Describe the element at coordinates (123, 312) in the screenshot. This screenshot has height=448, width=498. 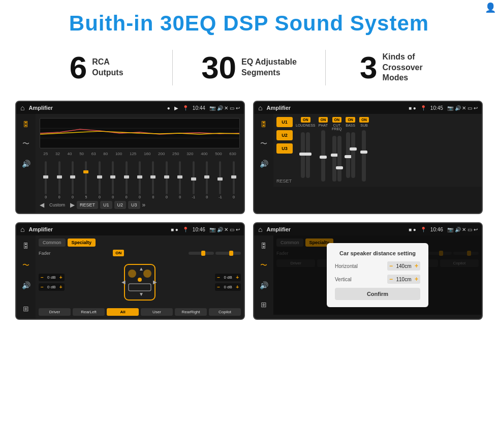
I see `btn-all: All` at that location.